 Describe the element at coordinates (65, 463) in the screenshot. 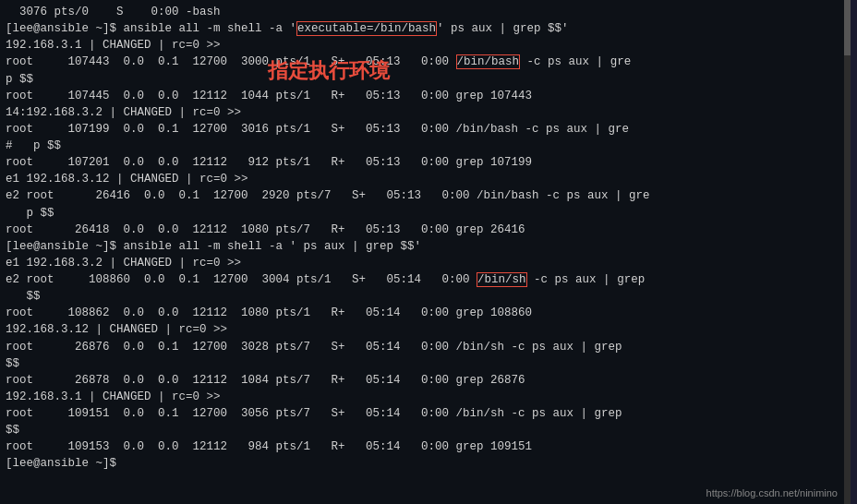

I see `prompt: [lee@ansible ~]$` at that location.